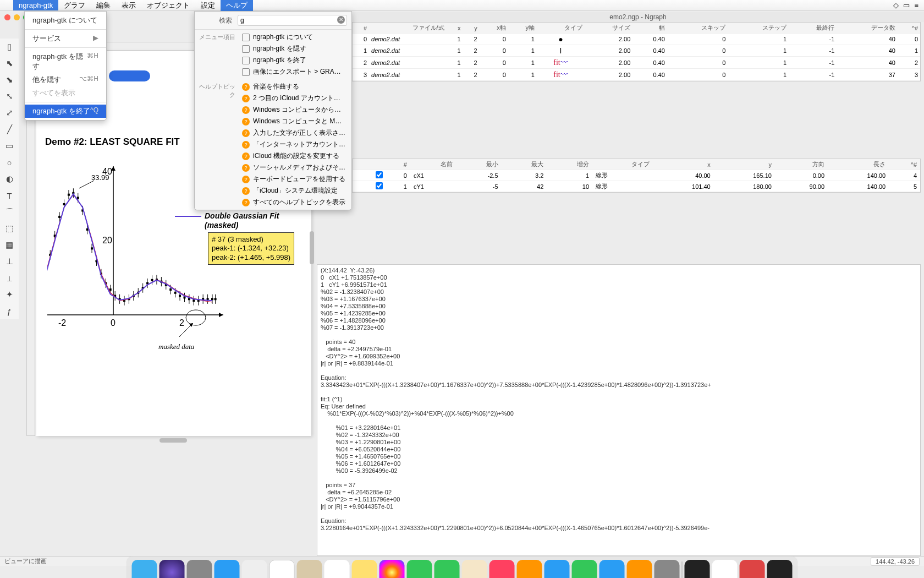 This screenshot has height=578, width=924. Describe the element at coordinates (296, 98) in the screenshot. I see `help-topic: ?2 つ目の iCloud アカウント…` at that location.